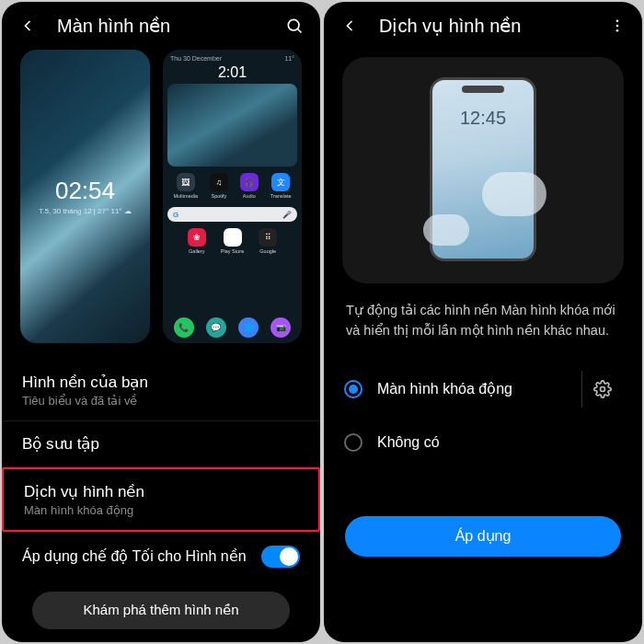 The width and height of the screenshot is (644, 644). Describe the element at coordinates (85, 212) in the screenshot. I see `lockscreen-date: T.5, 30 tháng 12 | 27° 11° ☁` at that location.